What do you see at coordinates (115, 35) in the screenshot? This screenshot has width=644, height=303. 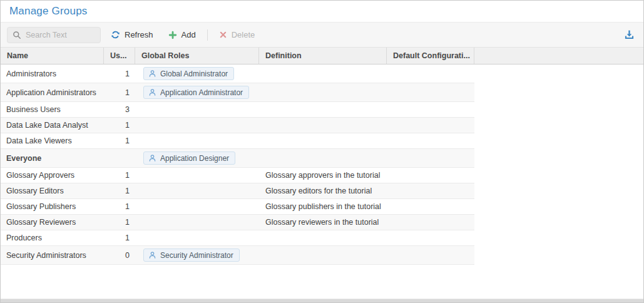 I see `refresh-icon` at bounding box center [115, 35].